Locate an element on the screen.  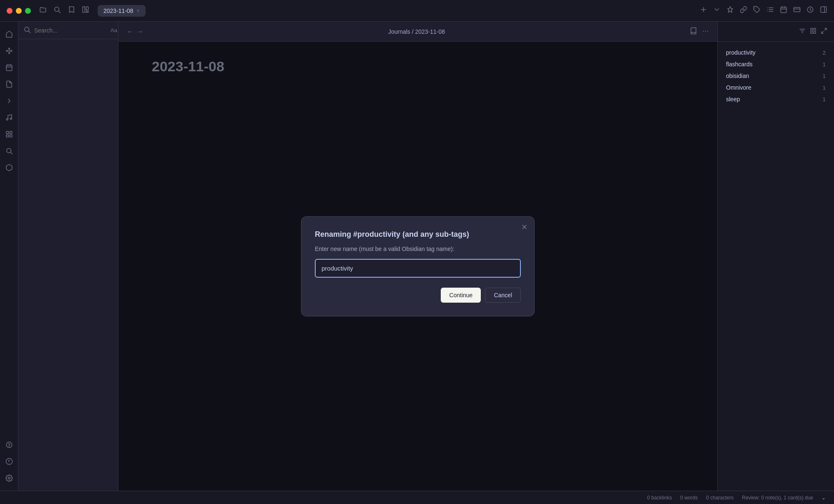
content-header-icons: ⋯ is located at coordinates (699, 32).